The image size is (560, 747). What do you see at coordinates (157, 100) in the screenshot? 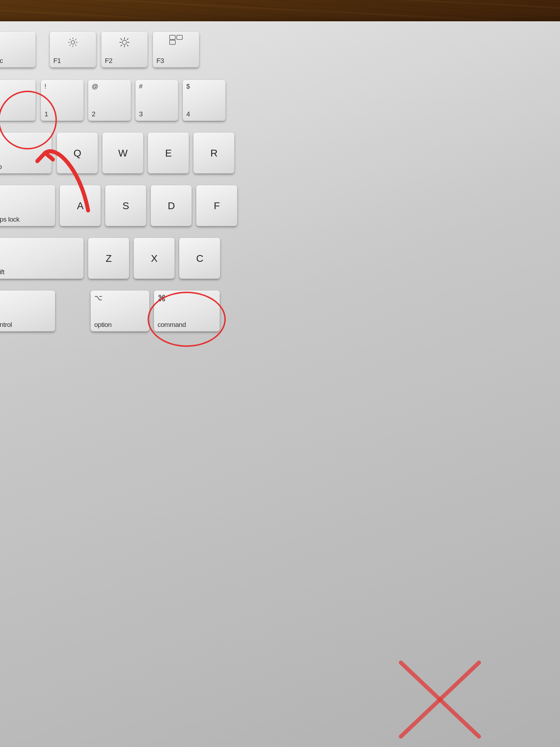
I see `key-3: # 3` at bounding box center [157, 100].